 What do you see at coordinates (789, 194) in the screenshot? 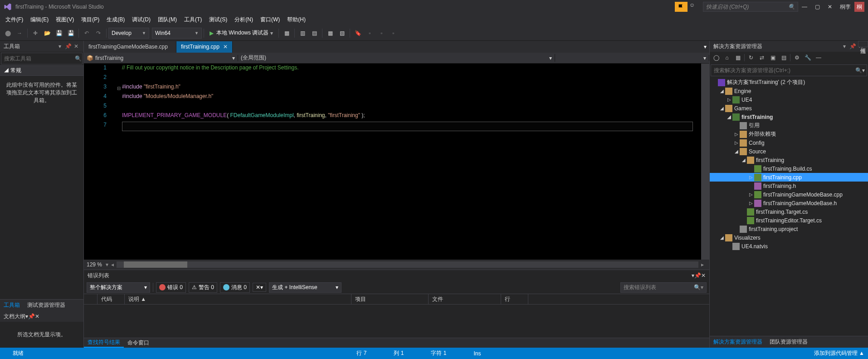
I see `tree-node: ▷firstTrainingGameModeBase.cpp` at bounding box center [789, 194].